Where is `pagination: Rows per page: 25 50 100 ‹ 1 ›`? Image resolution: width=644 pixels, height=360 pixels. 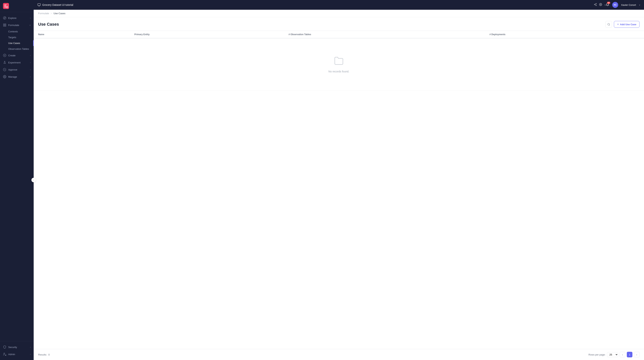 pagination: Rows per page: 25 50 100 ‹ 1 › is located at coordinates (614, 355).